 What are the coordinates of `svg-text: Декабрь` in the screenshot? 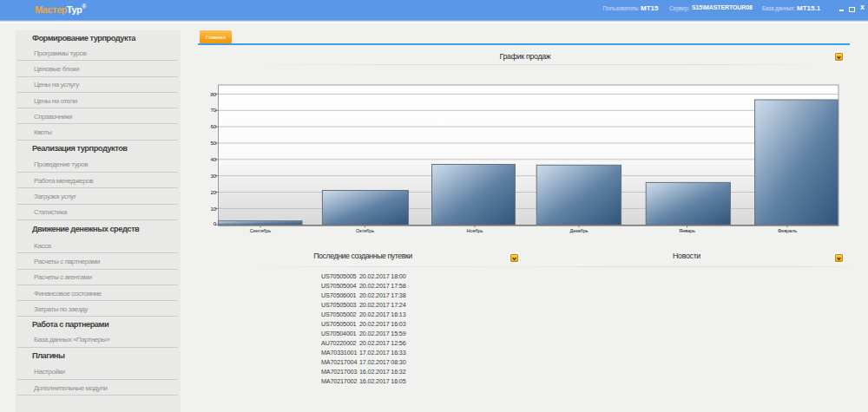 It's located at (578, 231).